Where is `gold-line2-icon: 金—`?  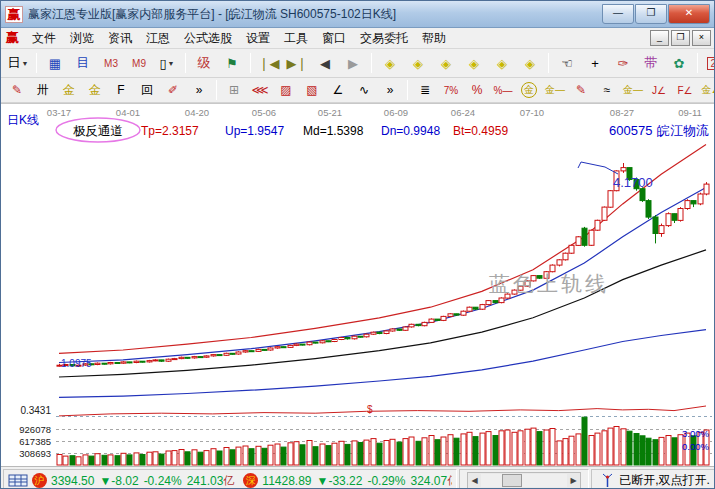
gold-line2-icon: 金— is located at coordinates (633, 90).